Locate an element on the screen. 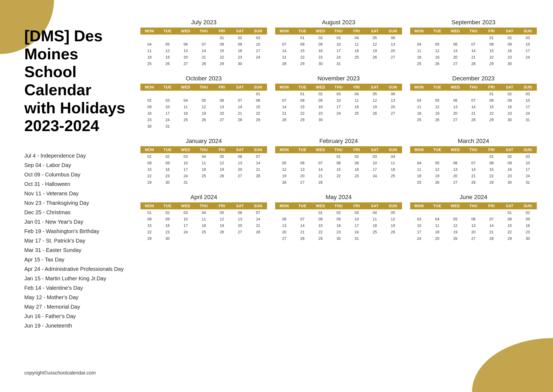 The height and width of the screenshot is (392, 553). calendar-day: 13 is located at coordinates (474, 226).